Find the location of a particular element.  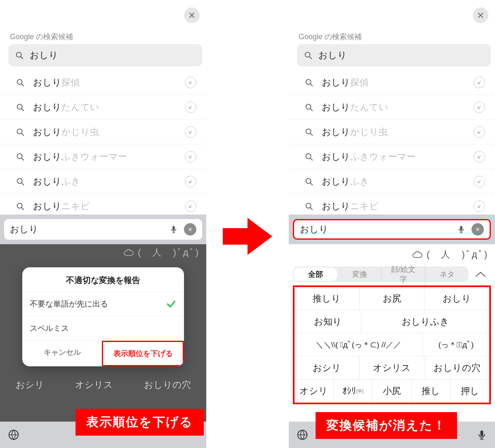

candidate-cell: 推しり is located at coordinates (327, 299).